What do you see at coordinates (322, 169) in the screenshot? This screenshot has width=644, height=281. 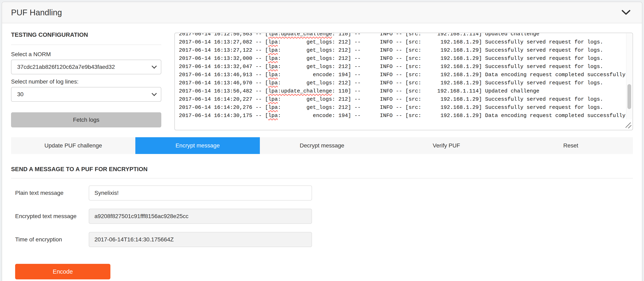 I see `encrypt-section-heading: SEND A MESSAGE TO A PUF FOR ENCRYPTION` at bounding box center [322, 169].